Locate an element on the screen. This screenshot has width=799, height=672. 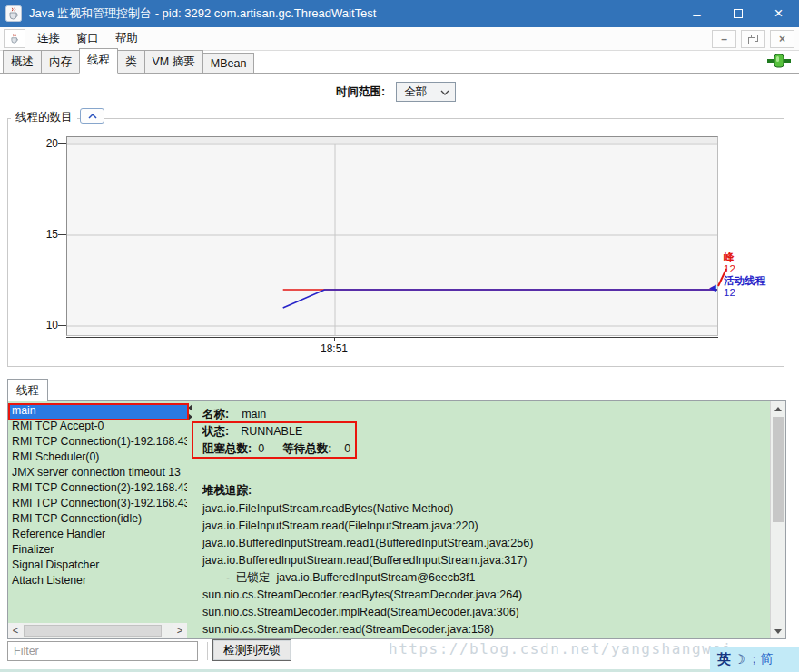
waited-value: 0 is located at coordinates (347, 449).